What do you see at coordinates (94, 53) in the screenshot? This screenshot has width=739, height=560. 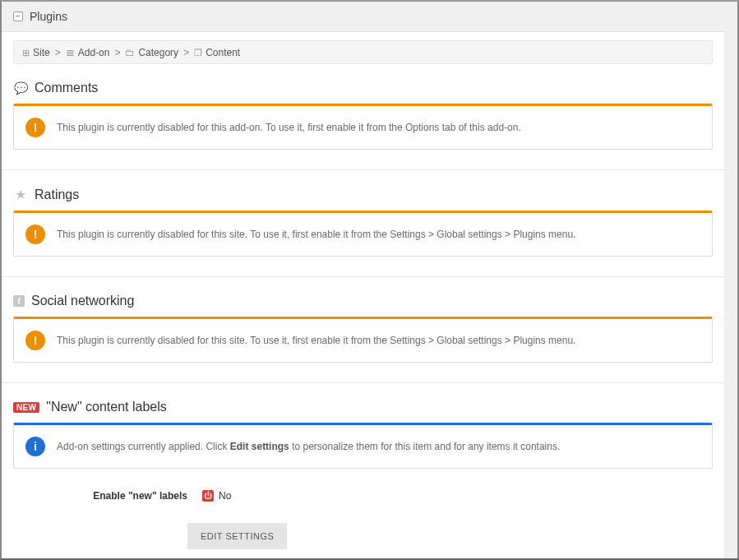 I see `breadcrumb-label: Add-on` at bounding box center [94, 53].